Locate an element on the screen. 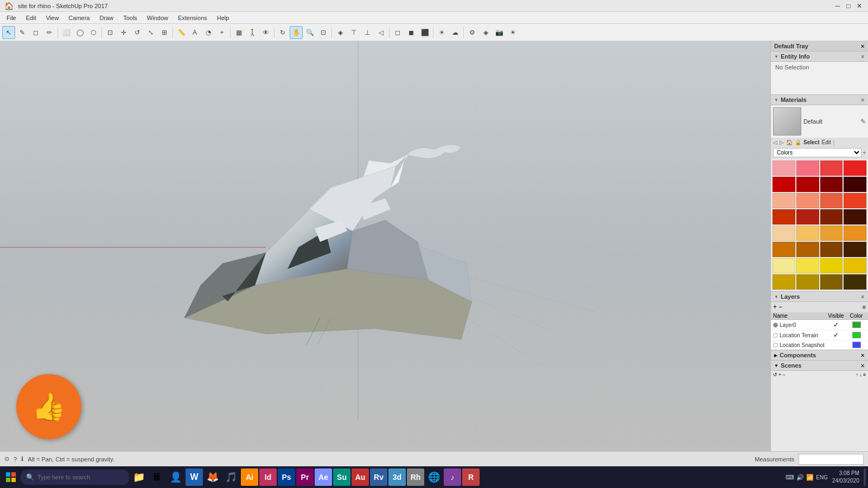  status-icon-2: ? is located at coordinates (15, 459).